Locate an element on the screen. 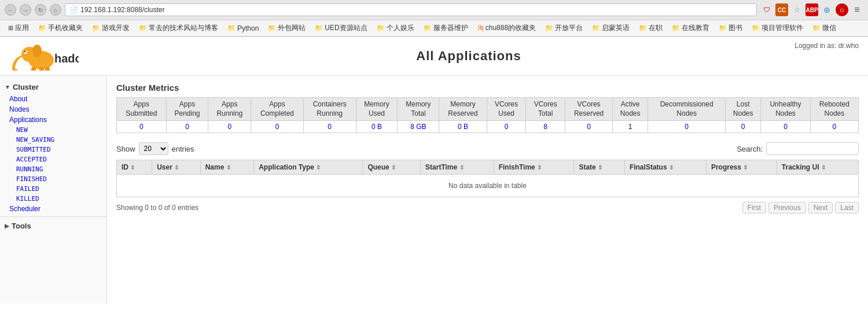  bookmark-server: 📁 服务器维护 is located at coordinates (446, 28).